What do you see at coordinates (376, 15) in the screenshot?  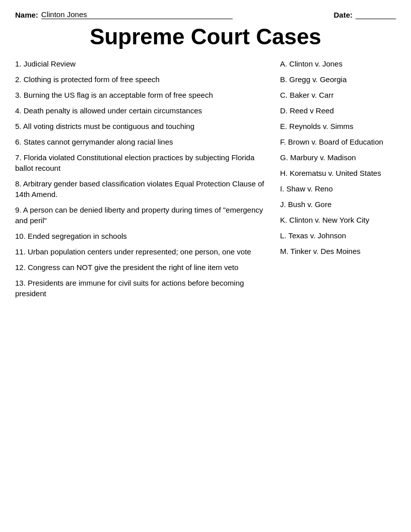 I see `date-value` at bounding box center [376, 15].